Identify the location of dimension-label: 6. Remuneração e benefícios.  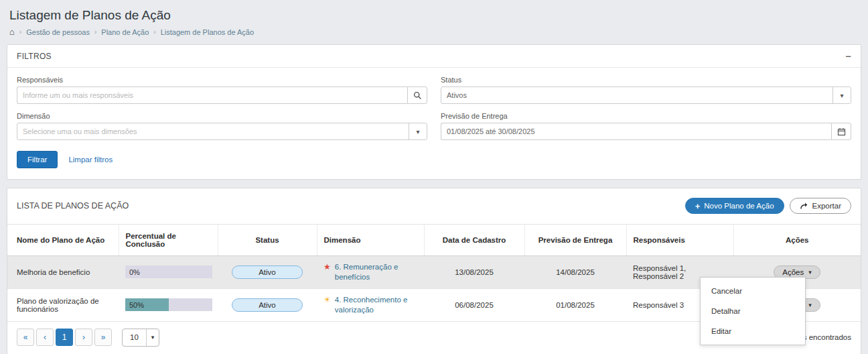
(376, 272).